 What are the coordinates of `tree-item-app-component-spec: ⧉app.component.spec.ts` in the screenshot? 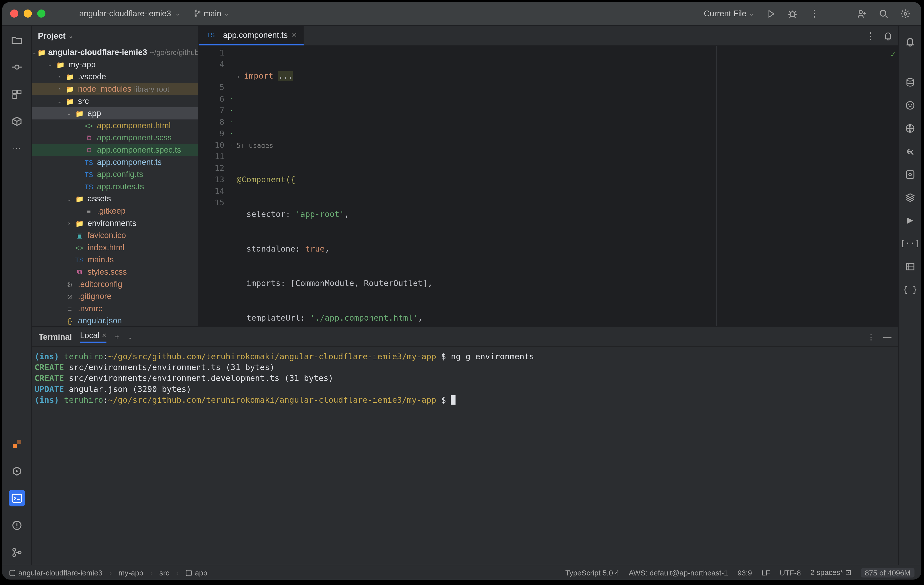 It's located at (115, 150).